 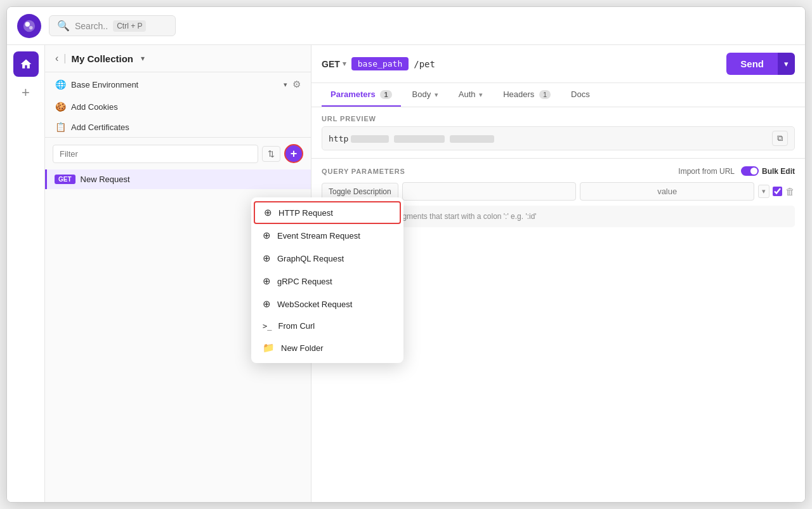 What do you see at coordinates (334, 64) in the screenshot?
I see `method-select: GET ▾` at bounding box center [334, 64].